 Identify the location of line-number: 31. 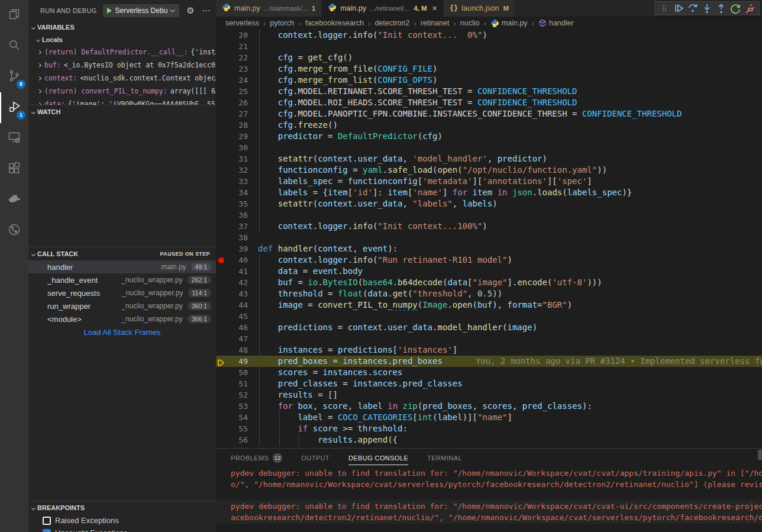
(237, 159).